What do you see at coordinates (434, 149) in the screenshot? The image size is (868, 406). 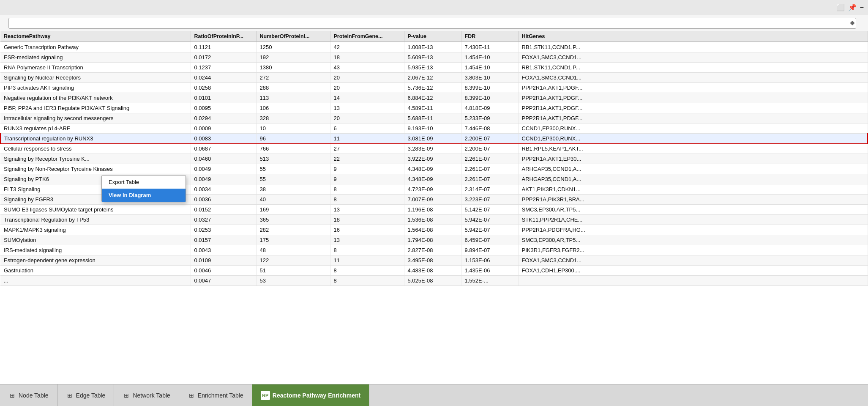 I see `table-row: Cellular responses to stress0.0687766273…` at bounding box center [434, 149].